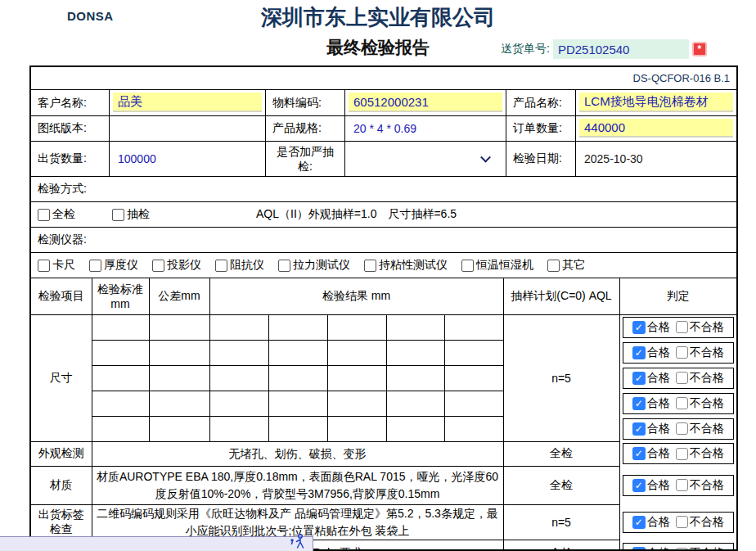 The image size is (756, 551). I want to click on instrument-thickness-gauge: 厚度仪, so click(114, 265).